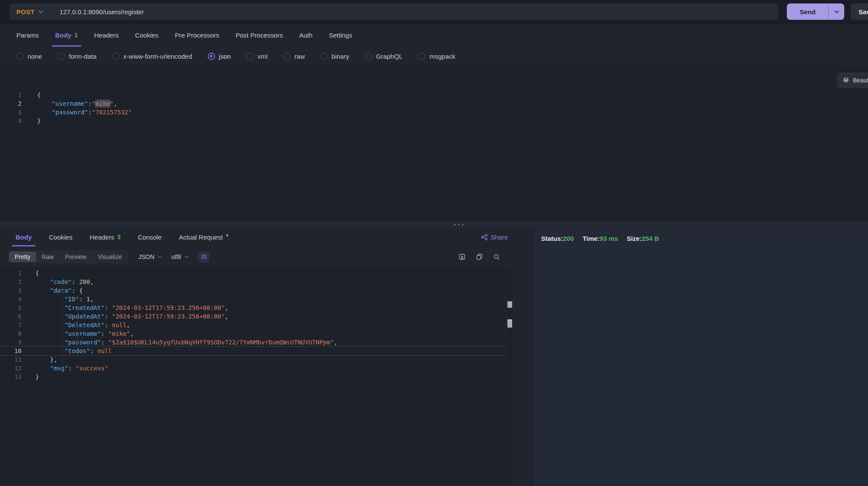  What do you see at coordinates (25, 12) in the screenshot?
I see `method-label: POST` at bounding box center [25, 12].